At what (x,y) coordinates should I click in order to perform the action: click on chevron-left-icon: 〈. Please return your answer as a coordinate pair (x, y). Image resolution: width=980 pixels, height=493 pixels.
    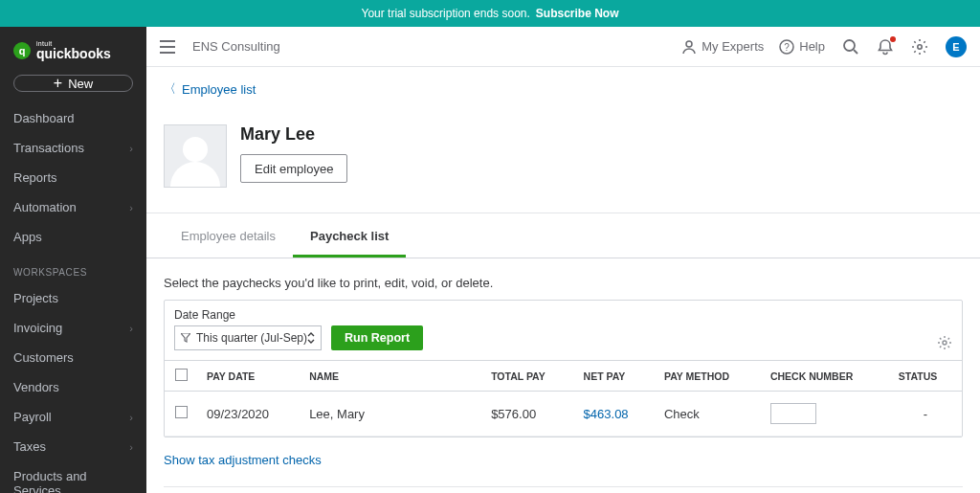
    Looking at the image, I should click on (170, 89).